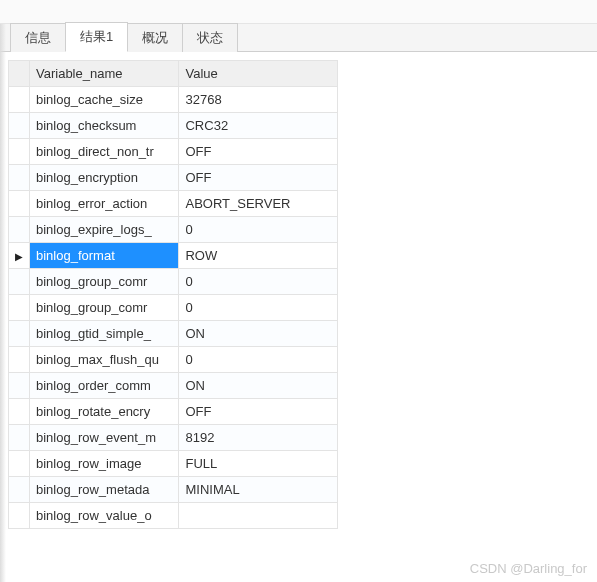 The width and height of the screenshot is (597, 582). I want to click on table-row: binlog_cache_size32768, so click(174, 100).